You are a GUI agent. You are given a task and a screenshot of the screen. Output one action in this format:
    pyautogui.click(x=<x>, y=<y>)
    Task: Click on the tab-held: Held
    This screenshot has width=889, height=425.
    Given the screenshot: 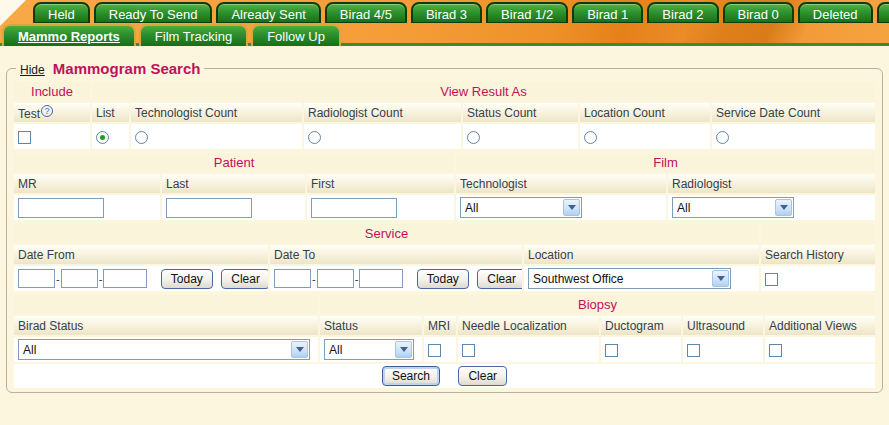 What is the action you would take?
    pyautogui.click(x=62, y=12)
    